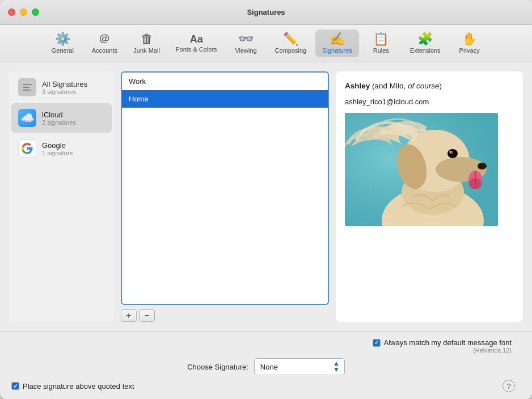 This screenshot has width=532, height=399. Describe the element at coordinates (337, 43) in the screenshot. I see `toolbar-item-signatures: ✍️ Signatures` at that location.